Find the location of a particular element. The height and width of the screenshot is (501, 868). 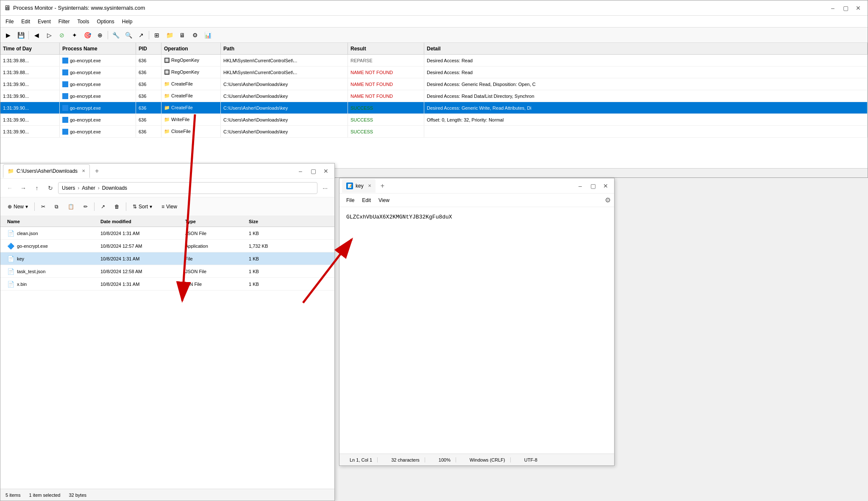

notepad-tab-add: + is located at coordinates (382, 186).